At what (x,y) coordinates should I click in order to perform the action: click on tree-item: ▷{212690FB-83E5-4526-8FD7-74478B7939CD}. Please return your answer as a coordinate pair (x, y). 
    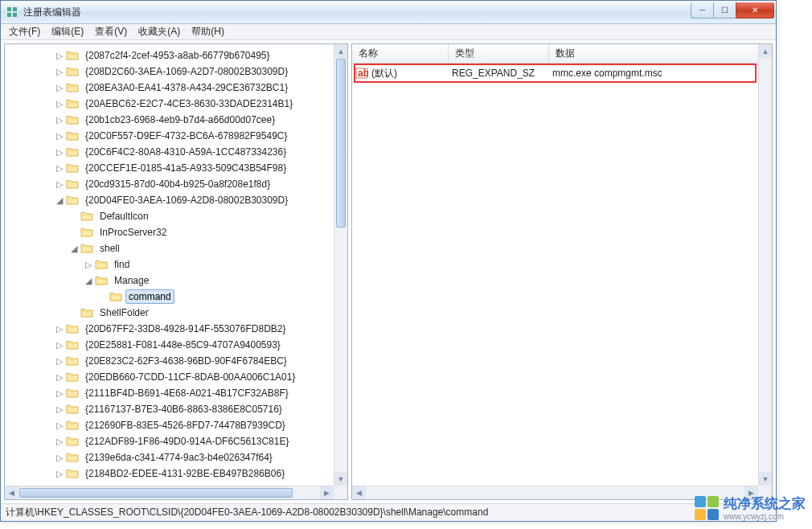
    Looking at the image, I should click on (176, 425).